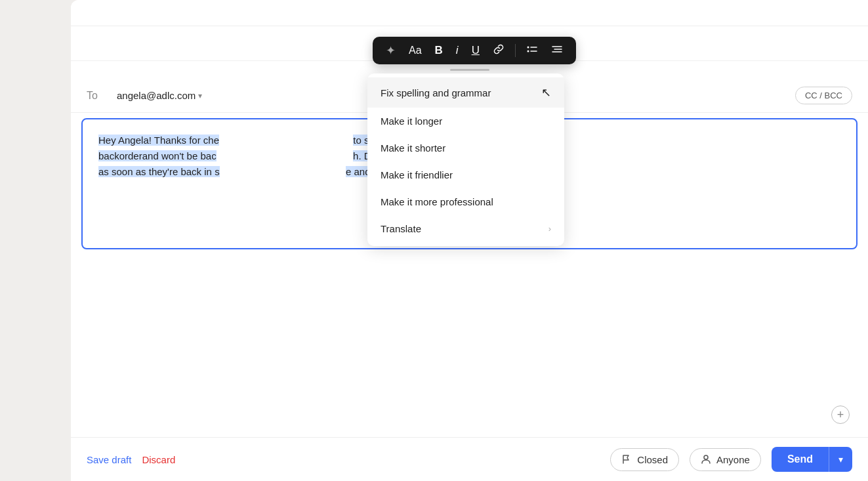 The height and width of the screenshot is (481, 868). I want to click on top-bar, so click(470, 13).